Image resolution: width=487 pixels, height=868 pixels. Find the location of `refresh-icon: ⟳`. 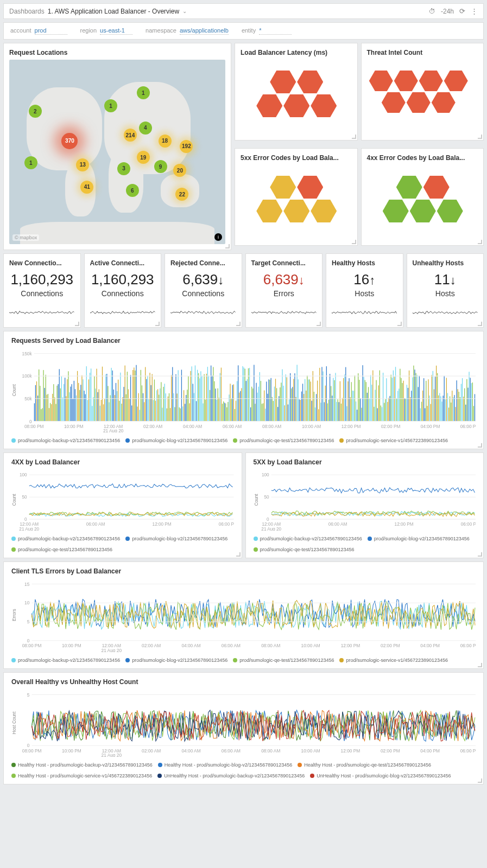

refresh-icon: ⟳ is located at coordinates (463, 11).